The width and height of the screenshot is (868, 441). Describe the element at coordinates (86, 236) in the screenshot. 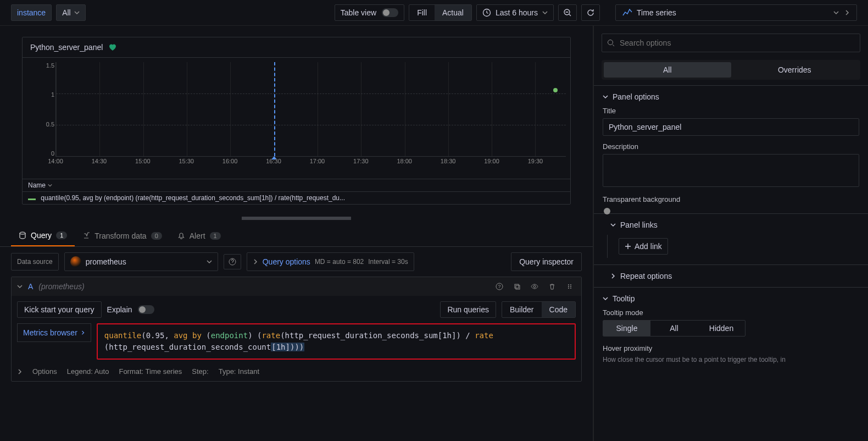

I see `transform-icon` at that location.